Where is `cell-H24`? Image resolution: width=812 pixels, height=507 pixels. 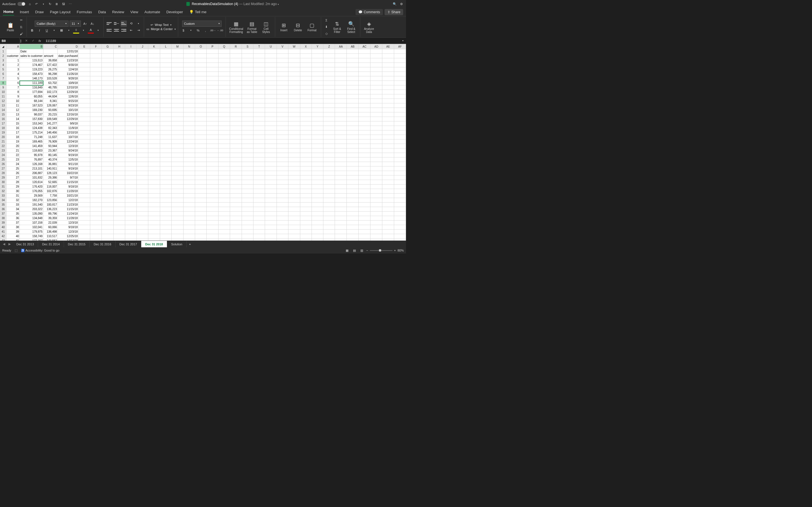 cell-H24 is located at coordinates (119, 155).